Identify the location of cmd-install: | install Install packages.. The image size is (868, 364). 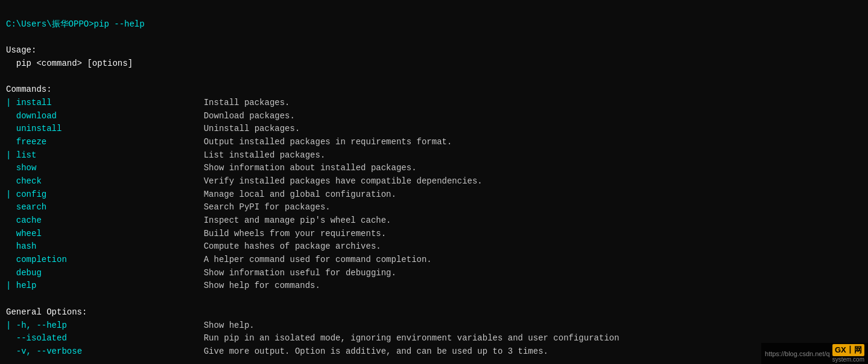
(148, 103).